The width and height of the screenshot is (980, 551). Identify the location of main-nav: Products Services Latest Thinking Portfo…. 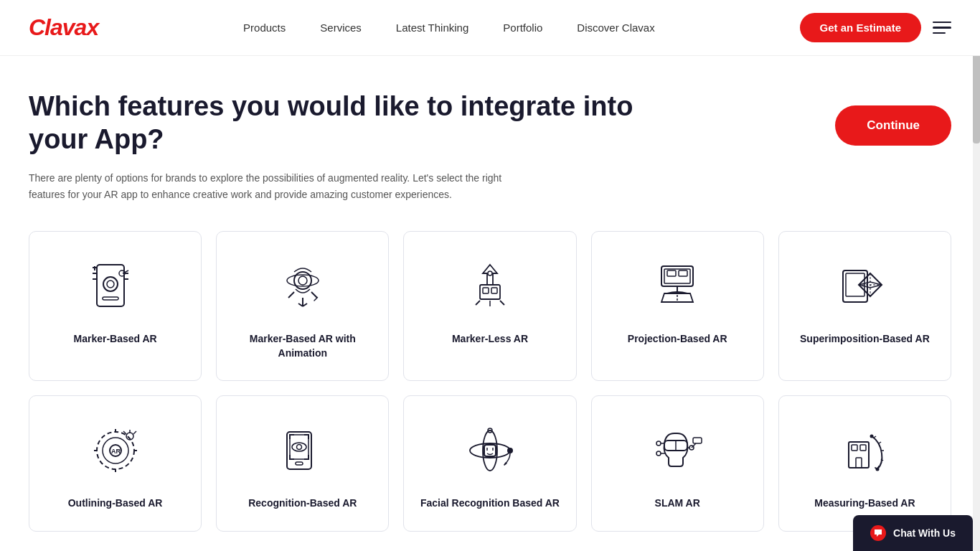
(449, 27).